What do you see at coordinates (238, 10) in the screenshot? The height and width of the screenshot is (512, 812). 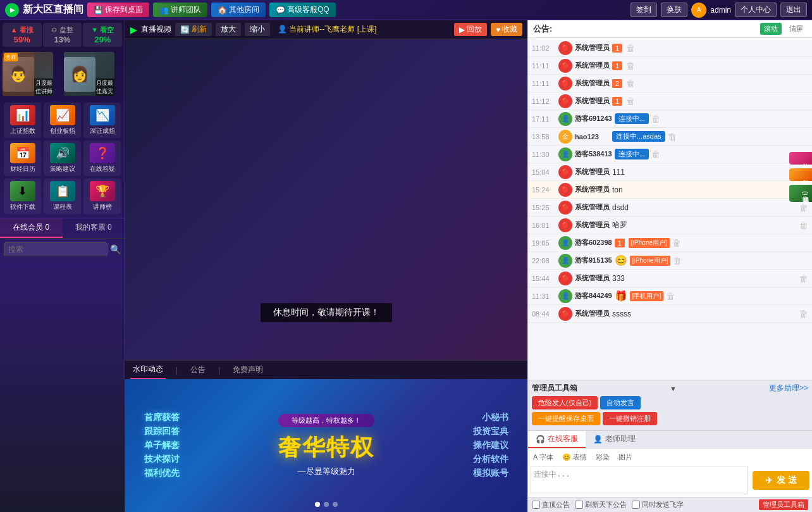 I see `other-room-button: 🏠 其他房间` at bounding box center [238, 10].